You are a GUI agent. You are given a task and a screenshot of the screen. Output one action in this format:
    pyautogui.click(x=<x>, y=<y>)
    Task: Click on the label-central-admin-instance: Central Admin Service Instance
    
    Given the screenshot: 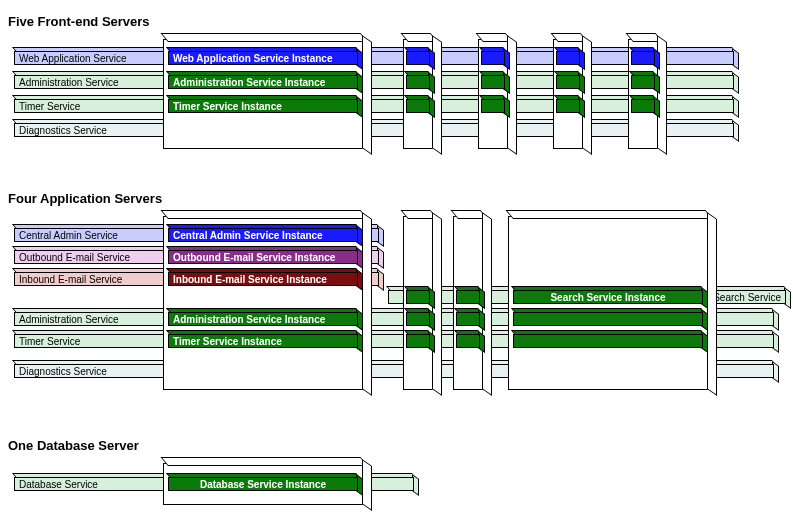 What is the action you would take?
    pyautogui.click(x=248, y=236)
    